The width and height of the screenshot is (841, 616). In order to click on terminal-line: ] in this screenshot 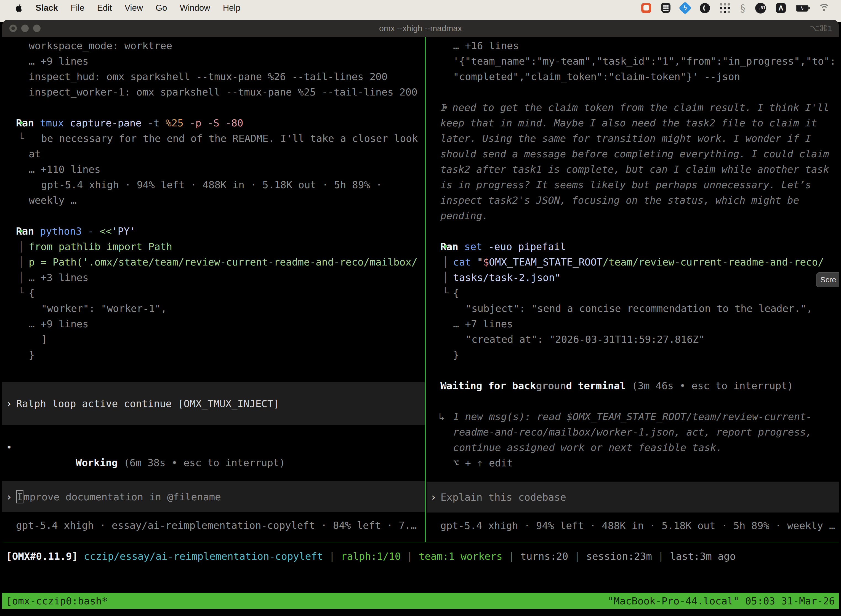, I will do `click(214, 339)`.